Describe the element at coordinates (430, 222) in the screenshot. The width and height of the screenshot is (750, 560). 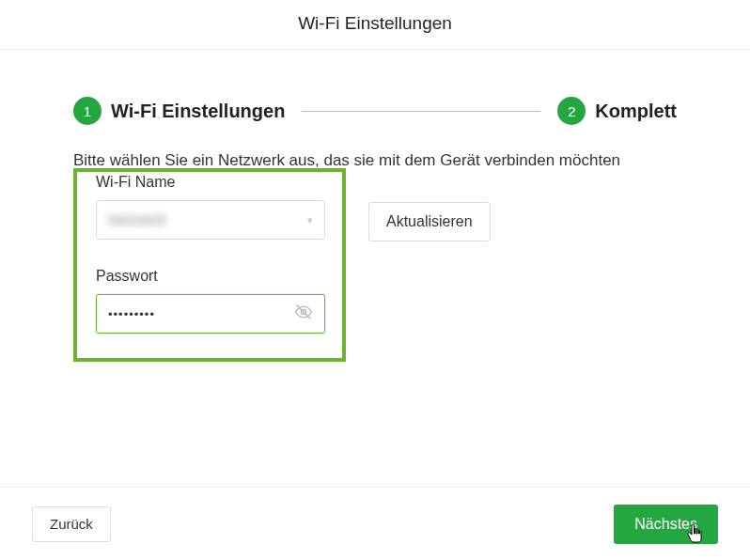
I see `refresh-button: Aktualisieren` at that location.